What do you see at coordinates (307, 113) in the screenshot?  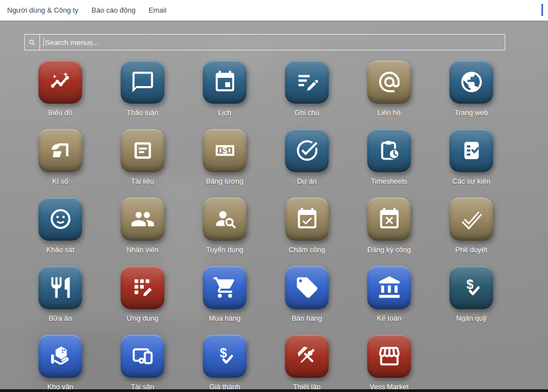 I see `app-label: Ghi chú` at bounding box center [307, 113].